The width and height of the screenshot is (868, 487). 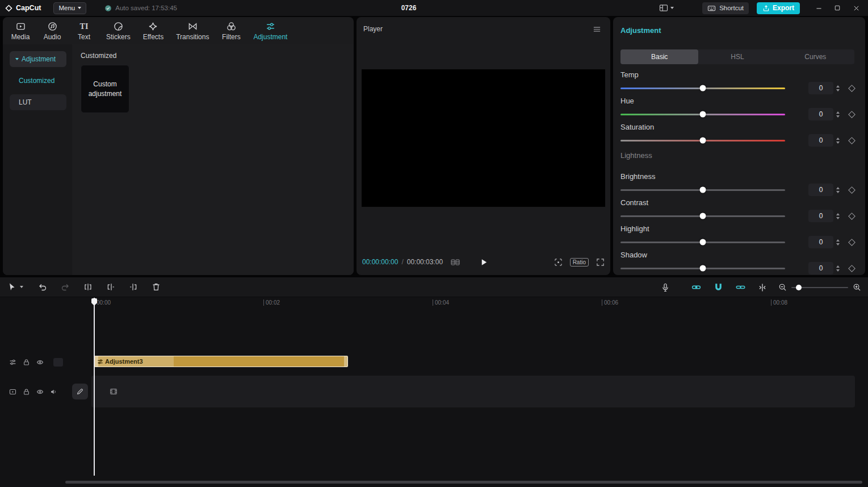 What do you see at coordinates (821, 268) in the screenshot?
I see `shadow-value-input: 0` at bounding box center [821, 268].